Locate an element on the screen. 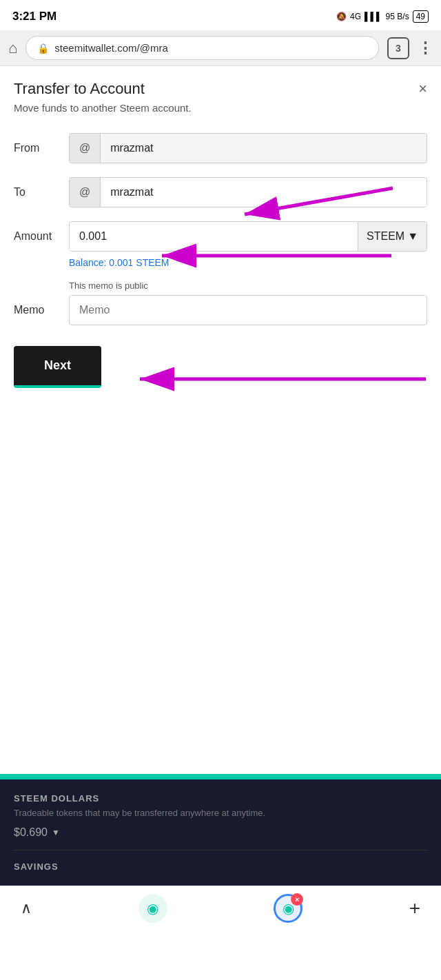 The height and width of the screenshot is (980, 441). amount-input is located at coordinates (214, 236).